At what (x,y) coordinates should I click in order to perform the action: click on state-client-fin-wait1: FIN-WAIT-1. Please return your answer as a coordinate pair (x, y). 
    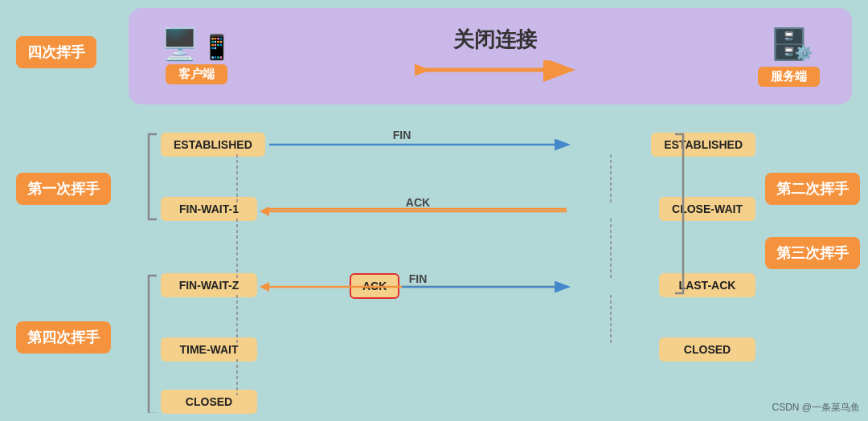
    Looking at the image, I should click on (209, 209).